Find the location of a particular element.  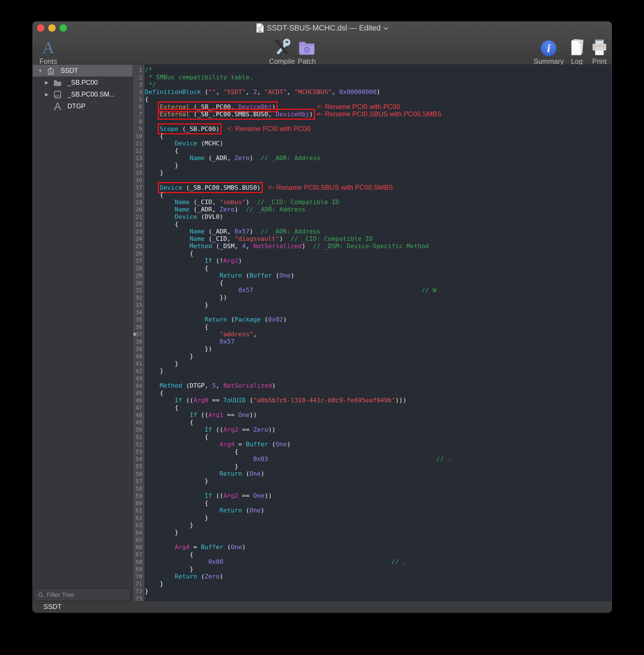

code-line: 55 } is located at coordinates (372, 466).